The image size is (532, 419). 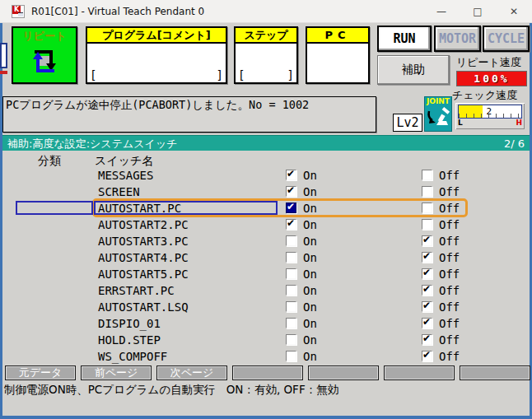 I want to click on switch-name: SCREEN, so click(x=119, y=192).